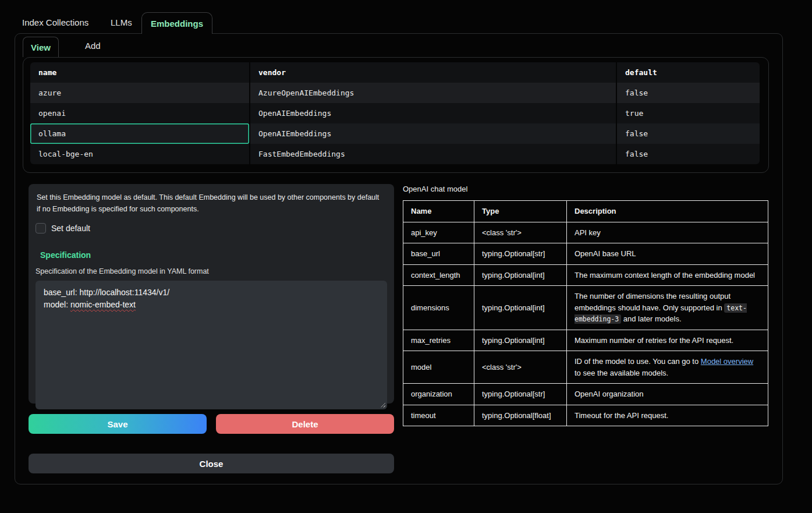 This screenshot has height=513, width=812. Describe the element at coordinates (305, 424) in the screenshot. I see `delete-button: Delete` at that location.